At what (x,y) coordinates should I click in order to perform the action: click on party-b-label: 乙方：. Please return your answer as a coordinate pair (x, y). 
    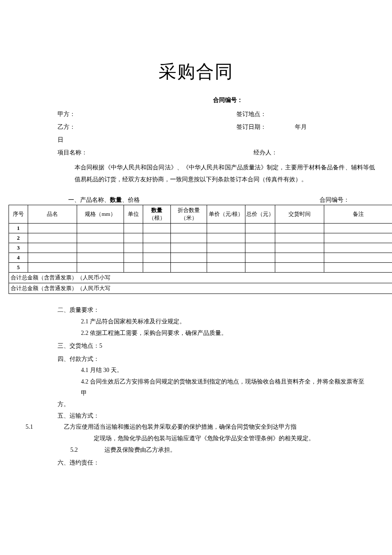
    Looking at the image, I should click on (147, 127).